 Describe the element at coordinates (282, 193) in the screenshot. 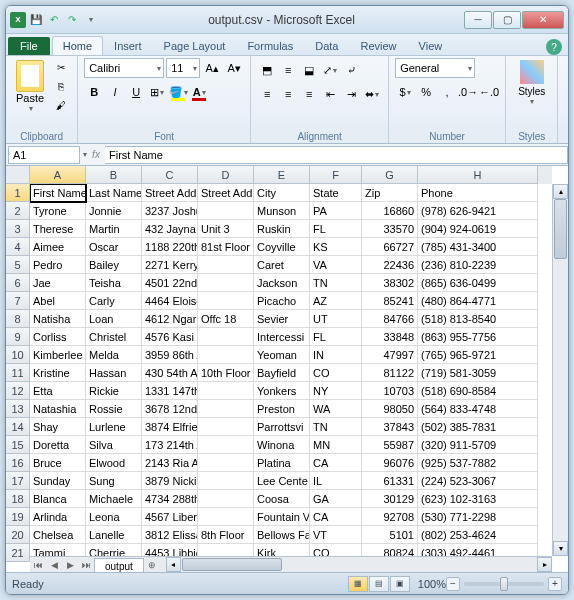

I see `cell: City` at that location.